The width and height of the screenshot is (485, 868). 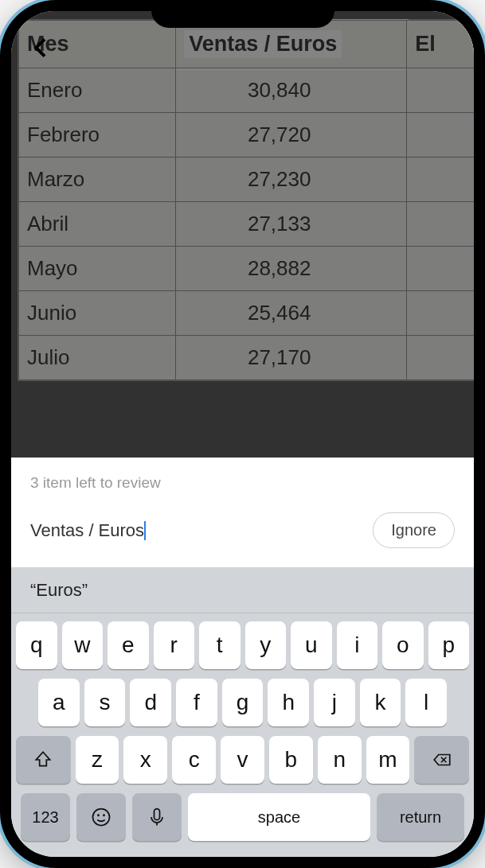 What do you see at coordinates (59, 703) in the screenshot?
I see `key-a: a` at bounding box center [59, 703].